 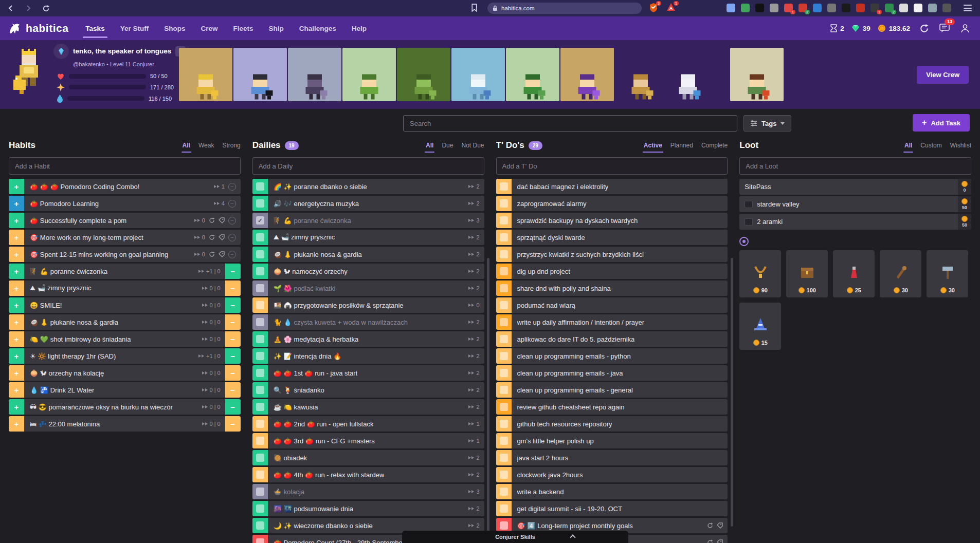 What do you see at coordinates (901, 274) in the screenshot?
I see `shop-item-wand: 30` at bounding box center [901, 274].